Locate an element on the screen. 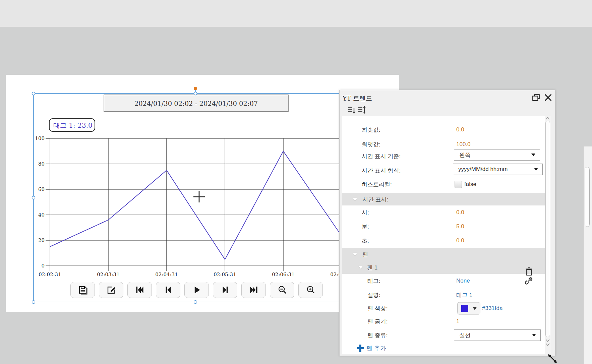 The height and width of the screenshot is (364, 592). play-button is located at coordinates (196, 290).